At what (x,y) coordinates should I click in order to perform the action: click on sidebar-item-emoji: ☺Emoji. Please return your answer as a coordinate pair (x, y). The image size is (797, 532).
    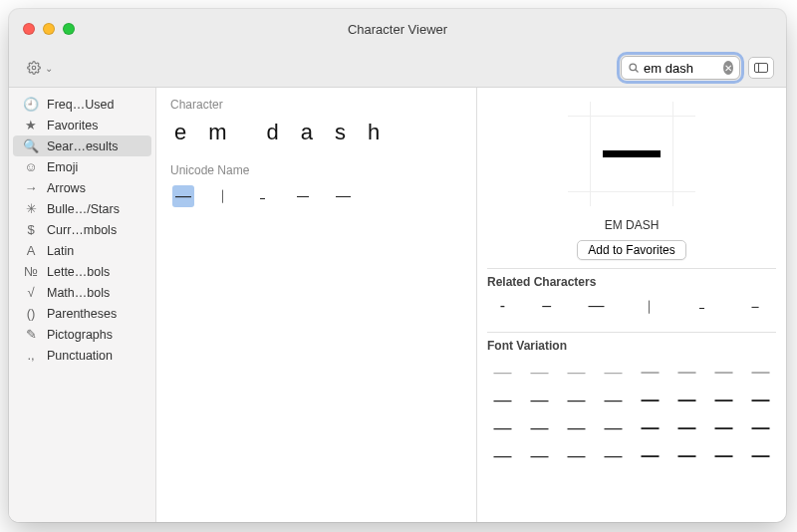
    Looking at the image, I should click on (82, 167).